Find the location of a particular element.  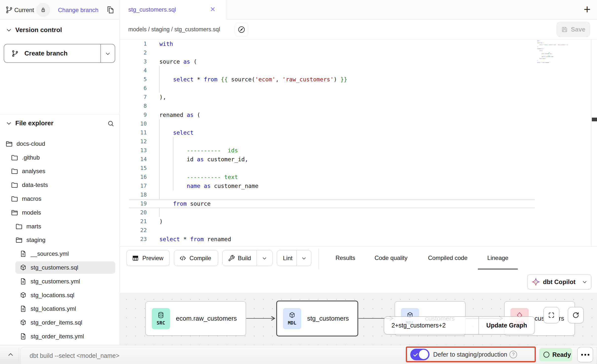

tree-item--github: .github is located at coordinates (60, 158).